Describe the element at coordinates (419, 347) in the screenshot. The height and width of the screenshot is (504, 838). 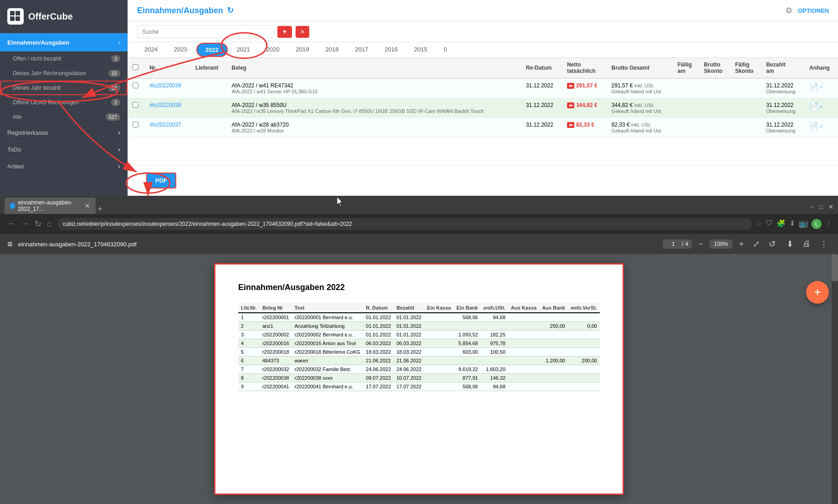
I see `pdf-document-table: Lfd.Nr. Beleg Nr Text R. Datum Bezahlt E…` at that location.